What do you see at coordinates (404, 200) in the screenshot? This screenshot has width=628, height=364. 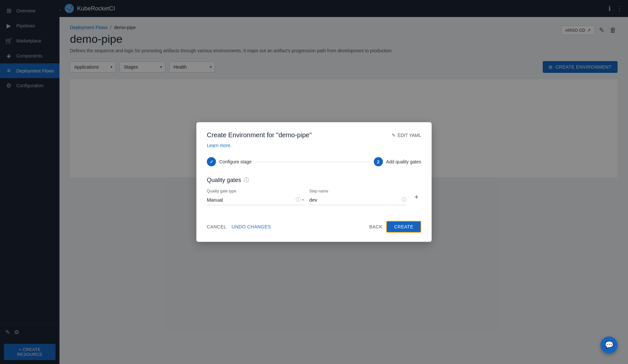 I see `step-name-info-icon: ⓘ` at bounding box center [404, 200].